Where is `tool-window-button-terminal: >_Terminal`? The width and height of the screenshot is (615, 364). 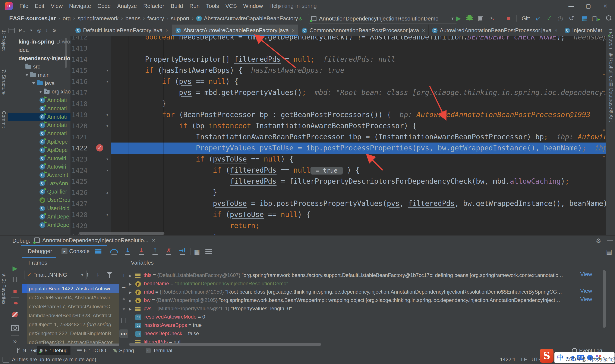
tool-window-button-terminal: >_Terminal is located at coordinates (159, 351).